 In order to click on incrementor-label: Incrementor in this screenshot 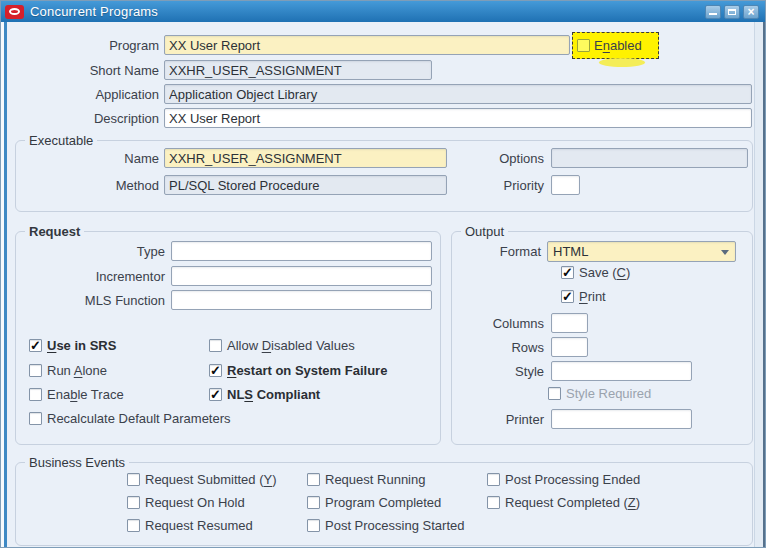, I will do `click(98, 276)`.